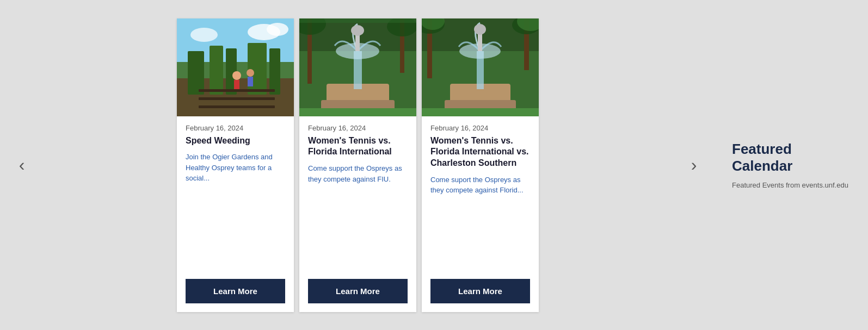 Image resolution: width=868 pixels, height=330 pixels. Describe the element at coordinates (235, 296) in the screenshot. I see `card-footer-1: Learn More` at that location.